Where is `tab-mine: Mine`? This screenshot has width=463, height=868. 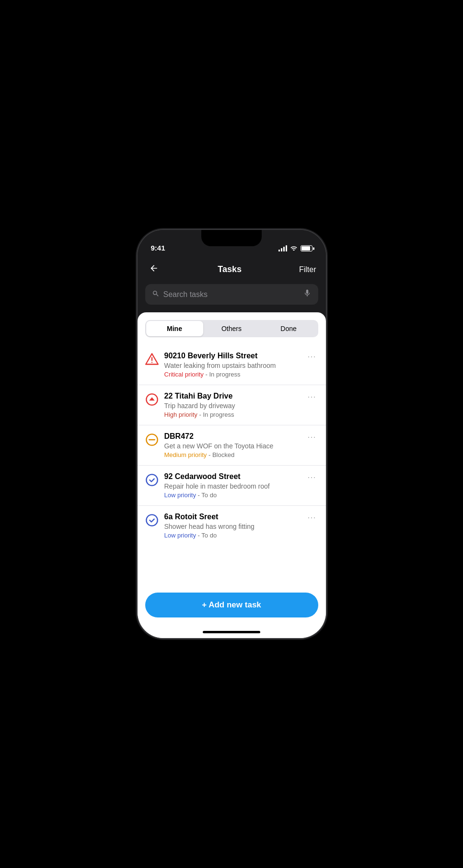
tab-mine: Mine is located at coordinates (174, 329).